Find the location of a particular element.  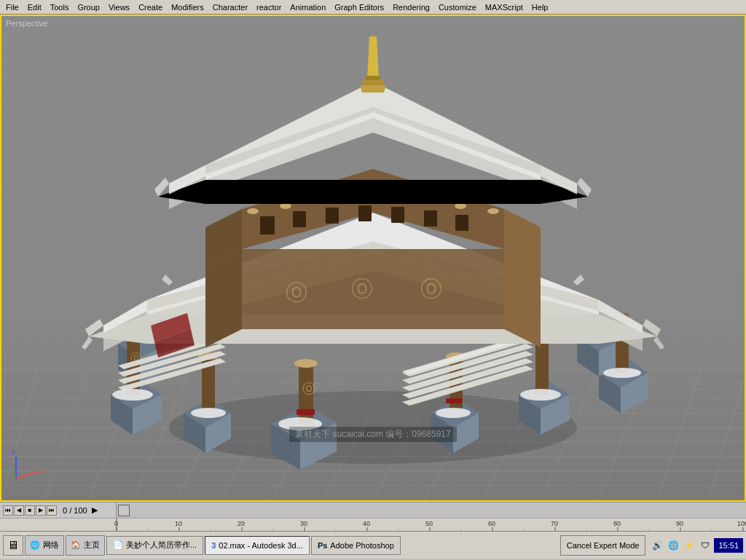

menu-bar: File Edit Tools Group Views Create Modif… is located at coordinates (373, 7).